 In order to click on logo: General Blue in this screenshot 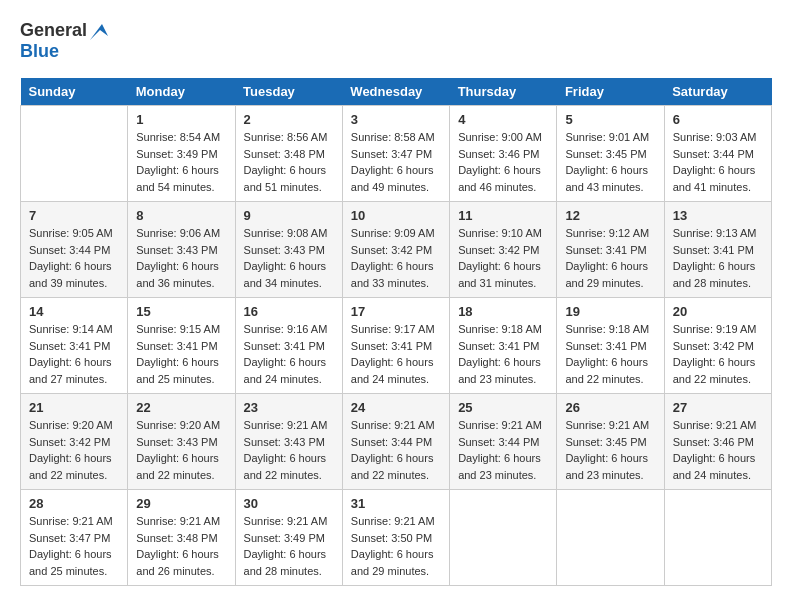, I will do `click(64, 41)`.